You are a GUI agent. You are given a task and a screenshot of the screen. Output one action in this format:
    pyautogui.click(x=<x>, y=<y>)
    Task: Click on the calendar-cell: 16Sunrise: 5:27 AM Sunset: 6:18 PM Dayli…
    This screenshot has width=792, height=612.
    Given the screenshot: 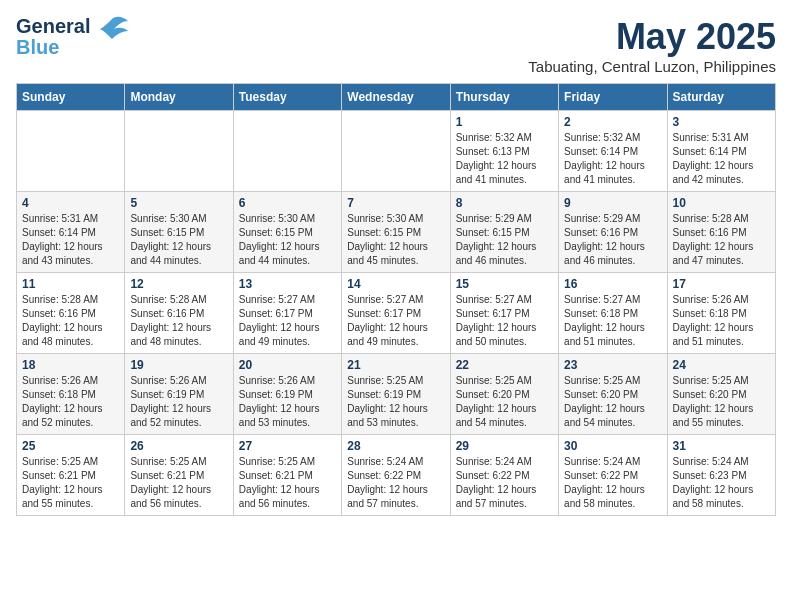 What is the action you would take?
    pyautogui.click(x=613, y=314)
    